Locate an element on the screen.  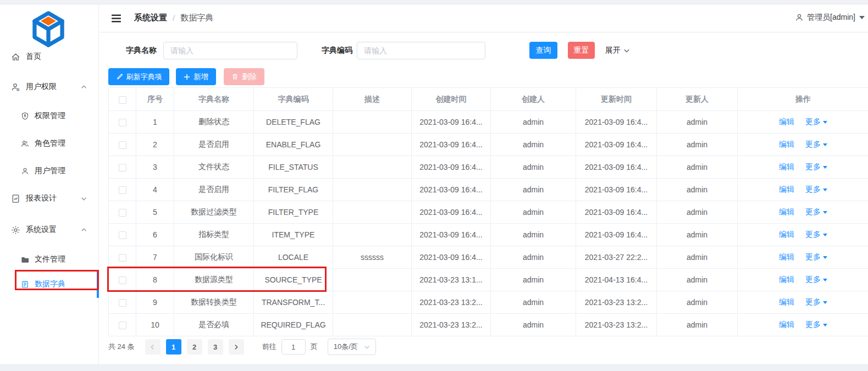
refresh-dict-items-button: 刷新字典项 is located at coordinates (139, 77).